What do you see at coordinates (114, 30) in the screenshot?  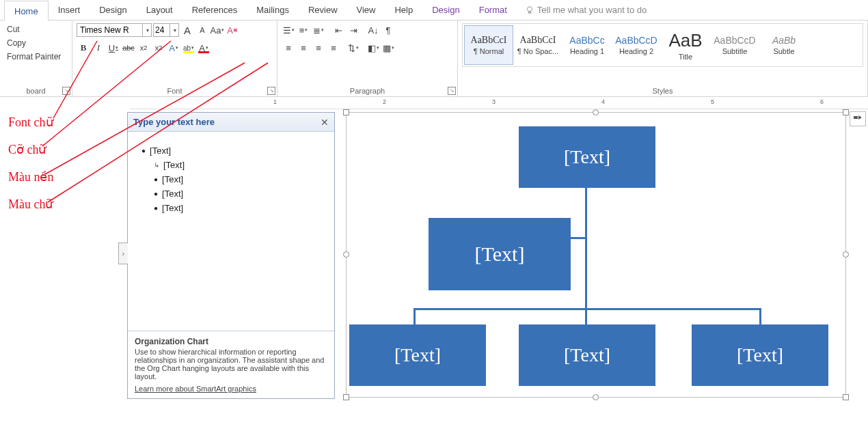 I see `font-name-input` at bounding box center [114, 30].